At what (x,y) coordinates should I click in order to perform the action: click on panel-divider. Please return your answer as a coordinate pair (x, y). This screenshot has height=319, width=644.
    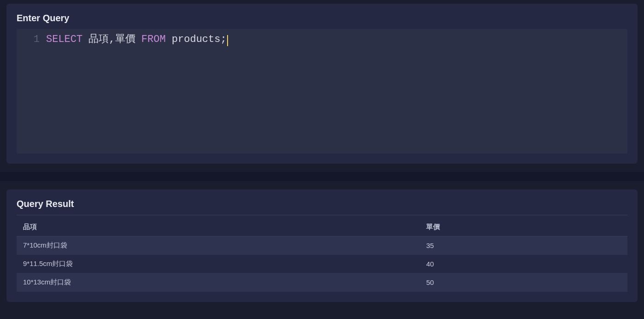
    Looking at the image, I should click on (322, 177).